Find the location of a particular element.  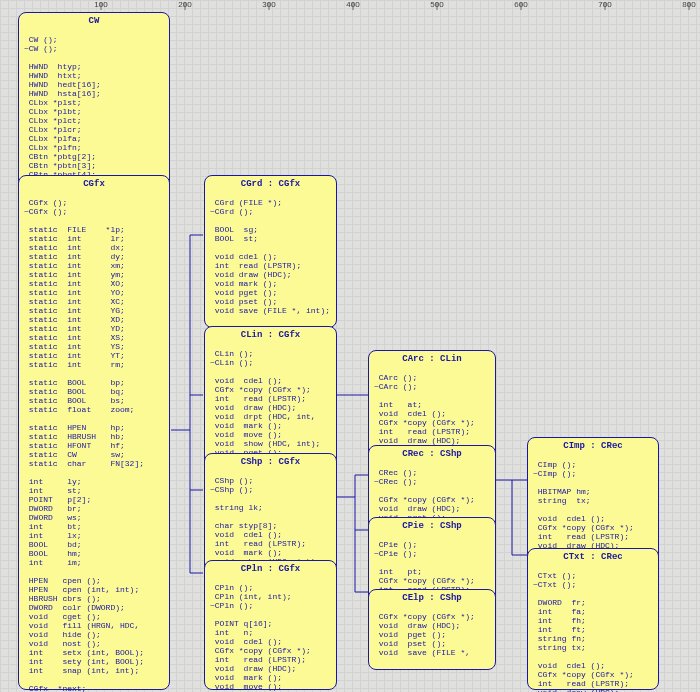

ruler-tick: 600 is located at coordinates (520, 4).